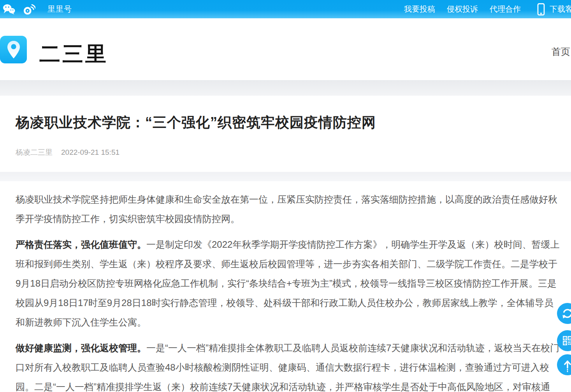  Describe the element at coordinates (462, 9) in the screenshot. I see `infringement-complaint-link: 侵权投诉` at that location.